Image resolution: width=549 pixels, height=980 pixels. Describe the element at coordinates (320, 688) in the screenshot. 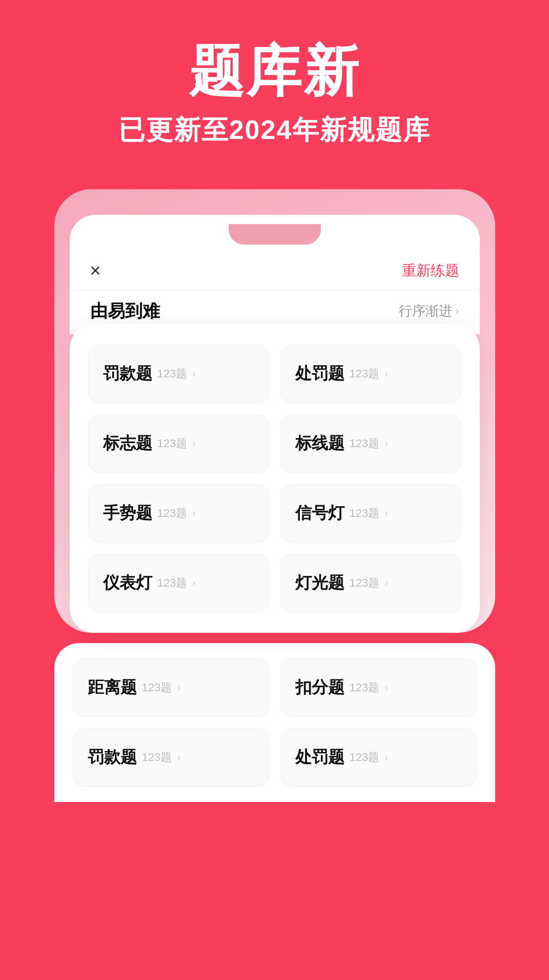

I see `bottom-cat-name: 扣分题` at that location.